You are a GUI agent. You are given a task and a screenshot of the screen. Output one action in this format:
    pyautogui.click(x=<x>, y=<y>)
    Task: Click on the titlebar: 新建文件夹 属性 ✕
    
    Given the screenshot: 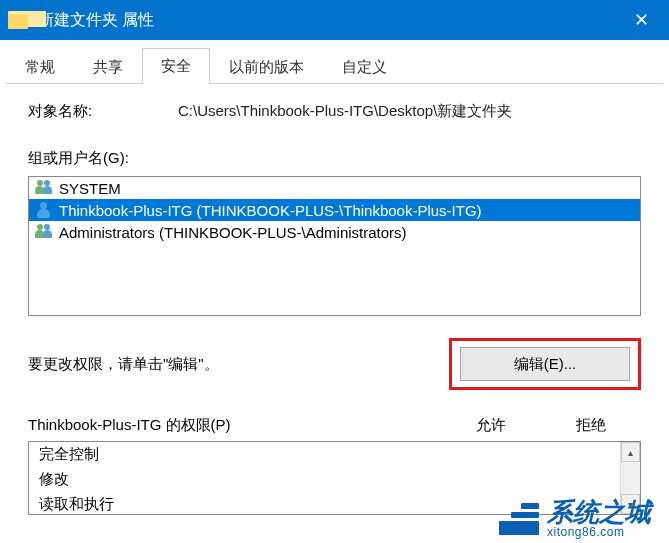 What is the action you would take?
    pyautogui.click(x=334, y=20)
    